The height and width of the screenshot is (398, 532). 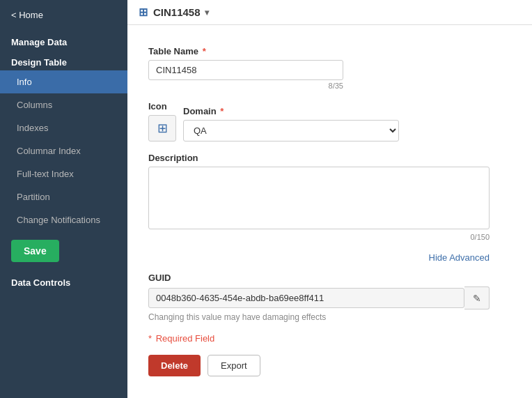 What do you see at coordinates (64, 128) in the screenshot?
I see `sidebar-item-indexes: Indexes` at bounding box center [64, 128].